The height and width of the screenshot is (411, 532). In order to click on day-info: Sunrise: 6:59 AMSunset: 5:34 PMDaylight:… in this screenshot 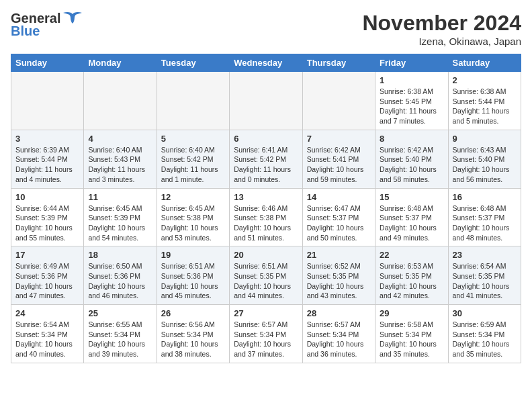, I will do `click(485, 340)`.